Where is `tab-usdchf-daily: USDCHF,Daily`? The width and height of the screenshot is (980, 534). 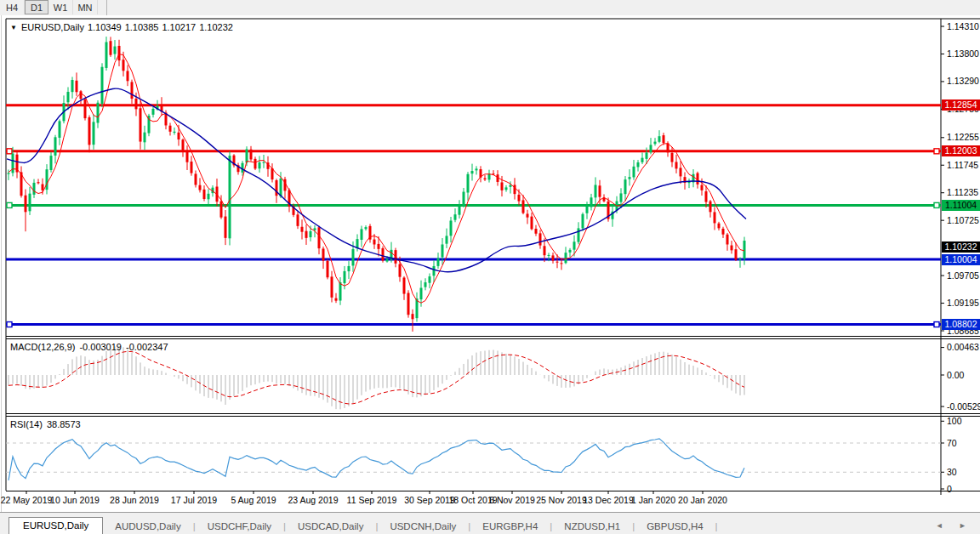
tab-usdchf-daily: USDCHF,Daily is located at coordinates (240, 526).